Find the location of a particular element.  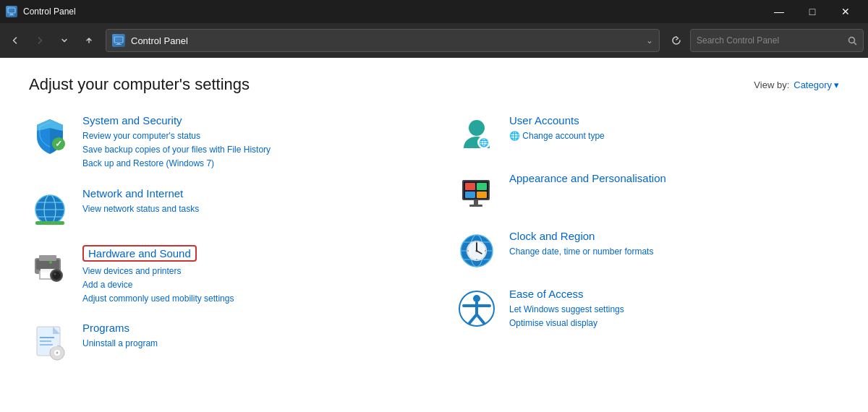

user-accounts-icon: 🌐 is located at coordinates (477, 135).